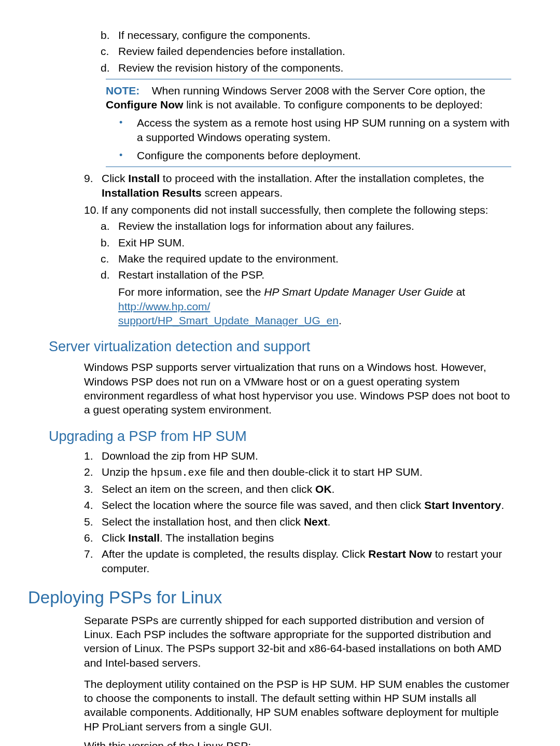  What do you see at coordinates (109, 226) in the screenshot?
I see `list-marker: a.` at bounding box center [109, 226].